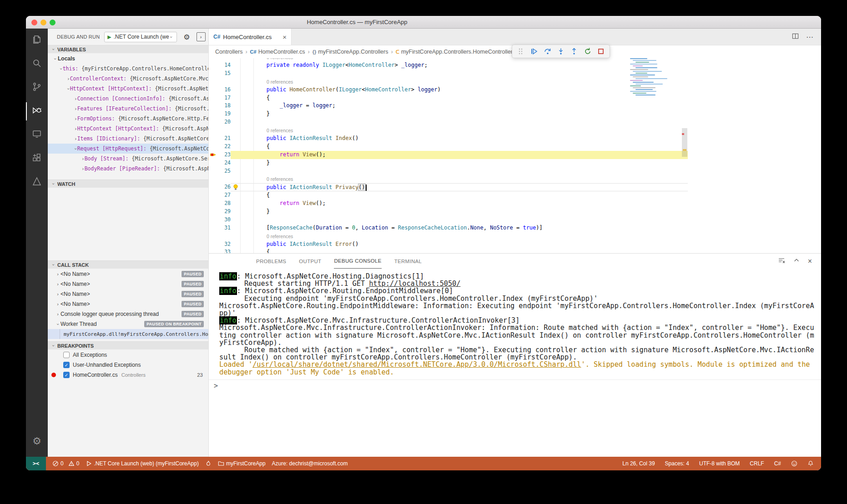  What do you see at coordinates (574, 51) in the screenshot?
I see `step-out-button` at bounding box center [574, 51].